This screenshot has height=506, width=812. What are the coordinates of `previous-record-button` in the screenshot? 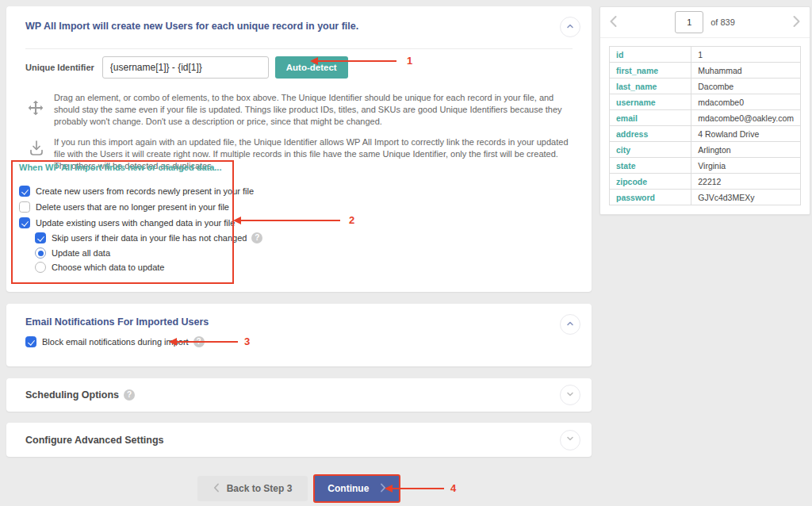 It's located at (614, 22).